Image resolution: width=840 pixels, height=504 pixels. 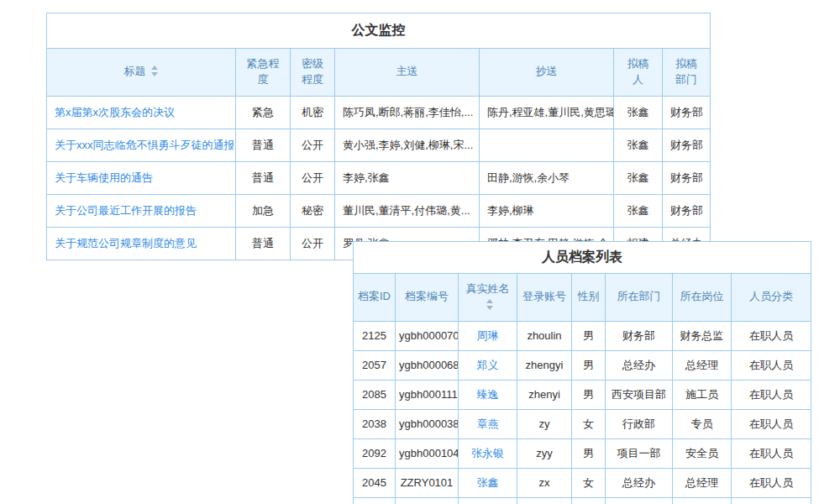 I want to click on table-row: 2038 ygbh000038 章燕 zy 女 行政部 专员 在职人员, so click(x=583, y=423).